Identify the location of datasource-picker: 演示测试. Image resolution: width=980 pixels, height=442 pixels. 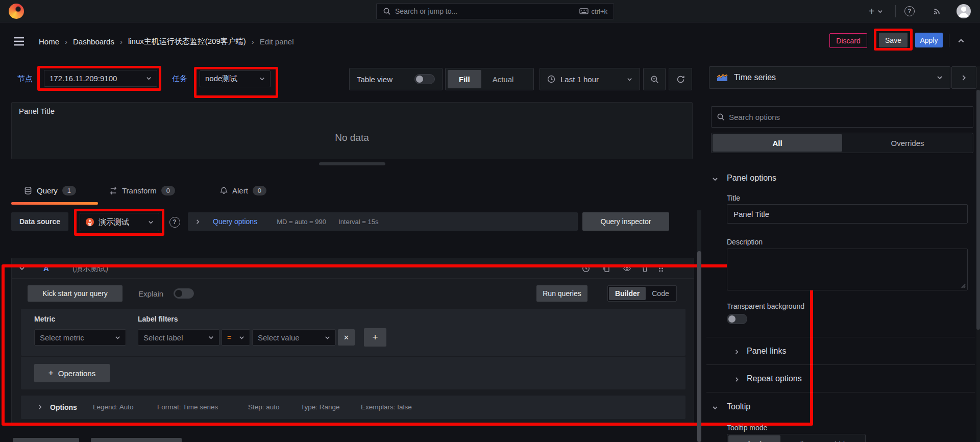
(119, 222).